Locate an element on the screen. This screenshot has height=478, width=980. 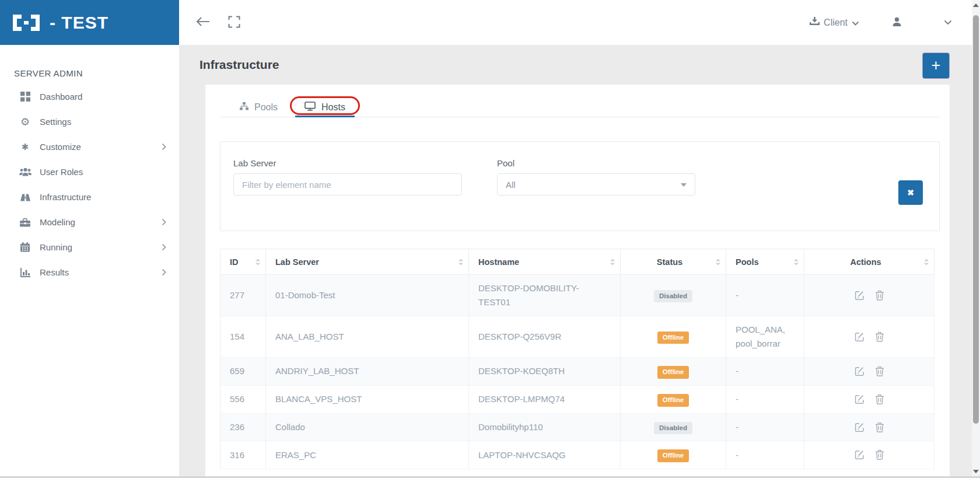
host-hostname: LAPTOP-NHVCSAQG is located at coordinates (545, 455).